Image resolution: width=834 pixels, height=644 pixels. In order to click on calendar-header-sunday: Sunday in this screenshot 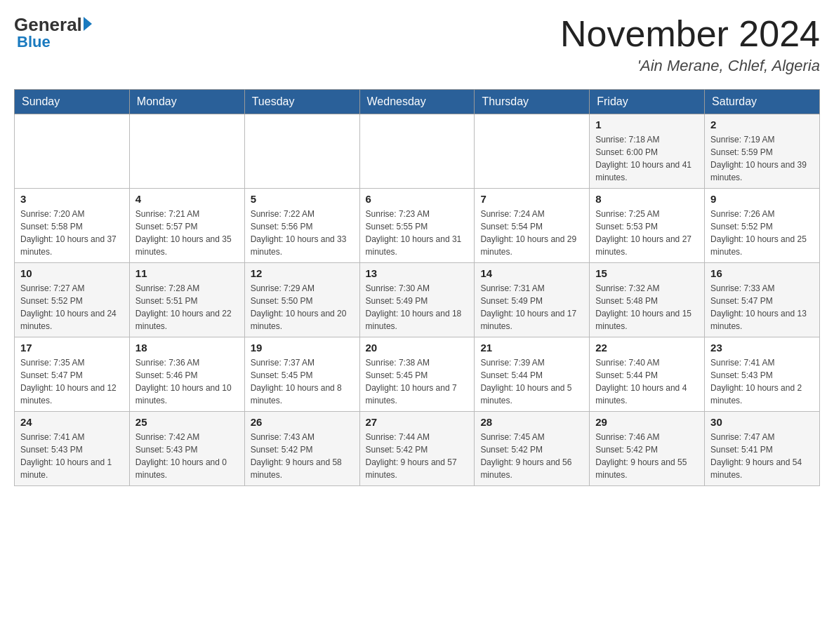, I will do `click(72, 102)`.